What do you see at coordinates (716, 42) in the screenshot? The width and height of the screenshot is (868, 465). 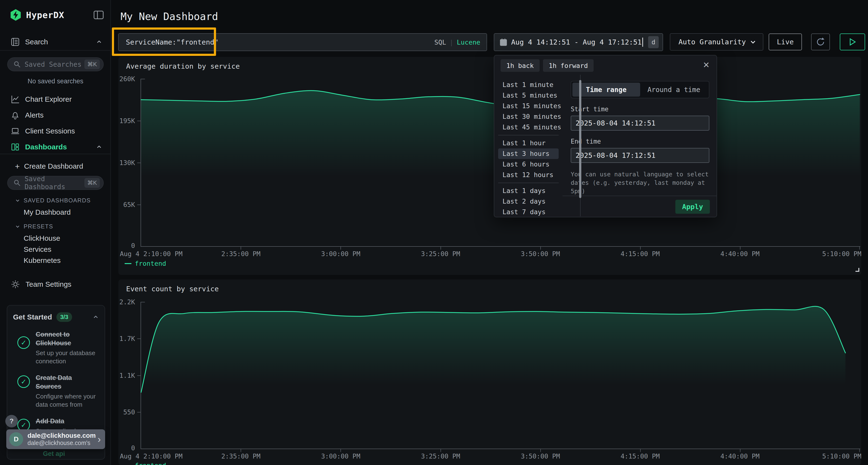 I see `granularity-select: Auto Granularity` at bounding box center [716, 42].